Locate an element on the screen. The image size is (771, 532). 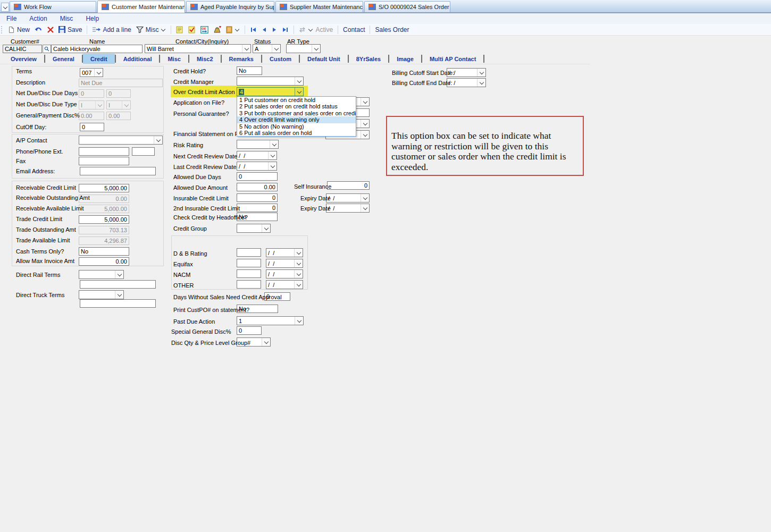
dnb-rating-field is located at coordinates (249, 252).